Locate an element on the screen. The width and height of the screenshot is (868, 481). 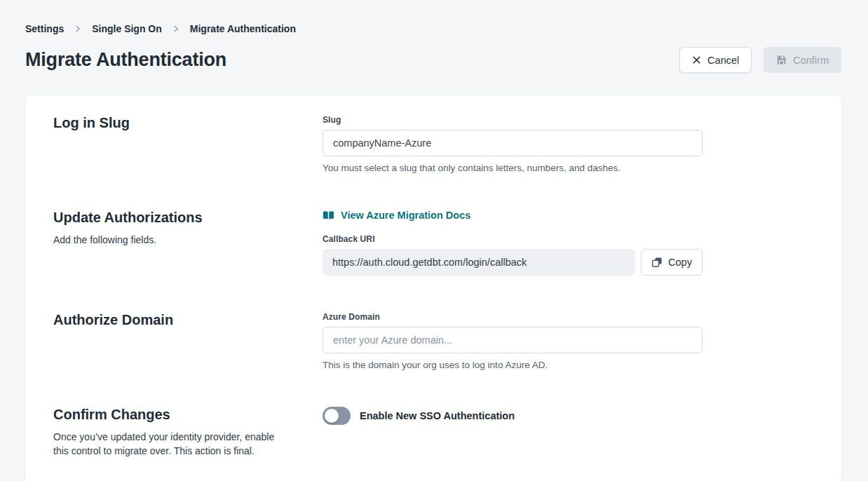
header-actions: Cancel Confirm is located at coordinates (760, 60).